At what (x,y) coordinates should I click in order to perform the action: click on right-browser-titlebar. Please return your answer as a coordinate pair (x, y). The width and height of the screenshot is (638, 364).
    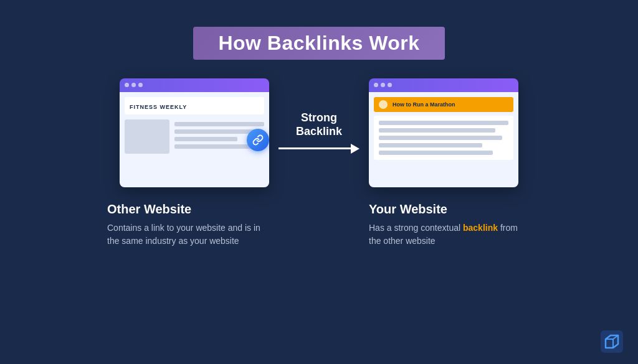
    Looking at the image, I should click on (444, 85).